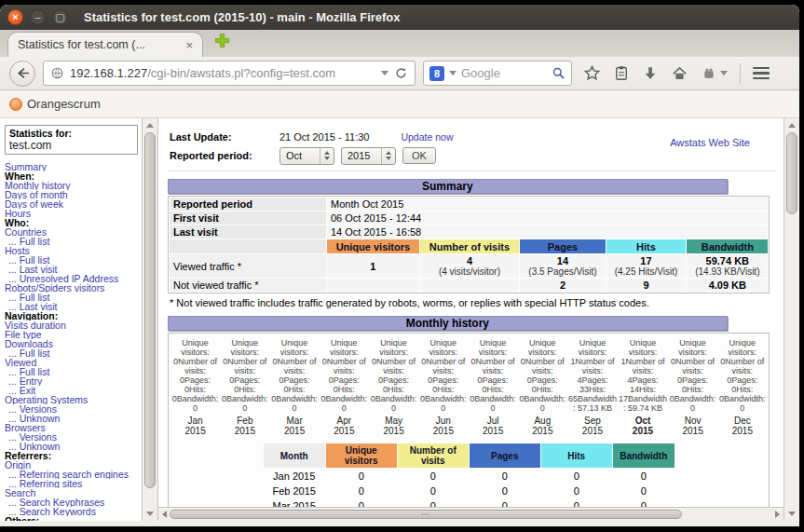 Image resolution: width=804 pixels, height=532 pixels. I want to click on downloads-icon, so click(650, 74).